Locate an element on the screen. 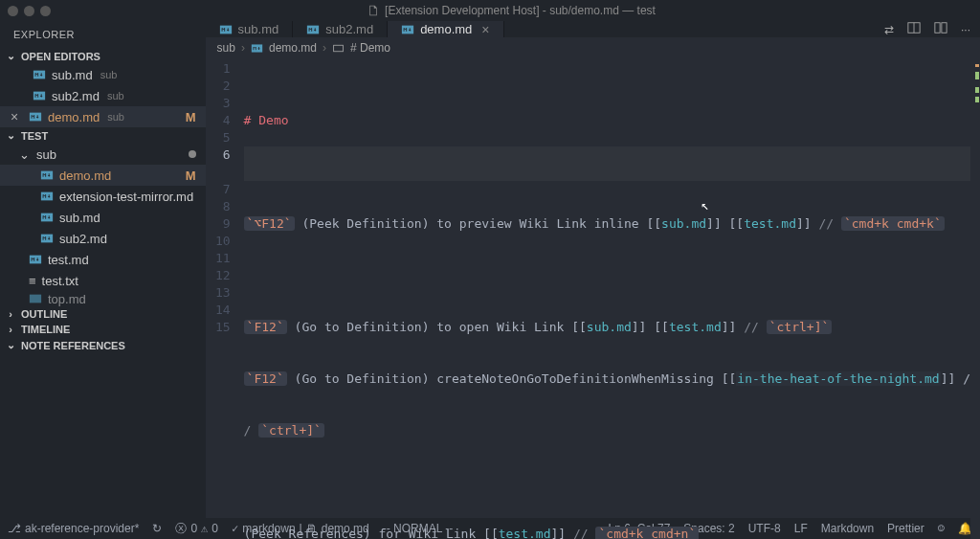  keybinding: `F12` is located at coordinates (266, 379).